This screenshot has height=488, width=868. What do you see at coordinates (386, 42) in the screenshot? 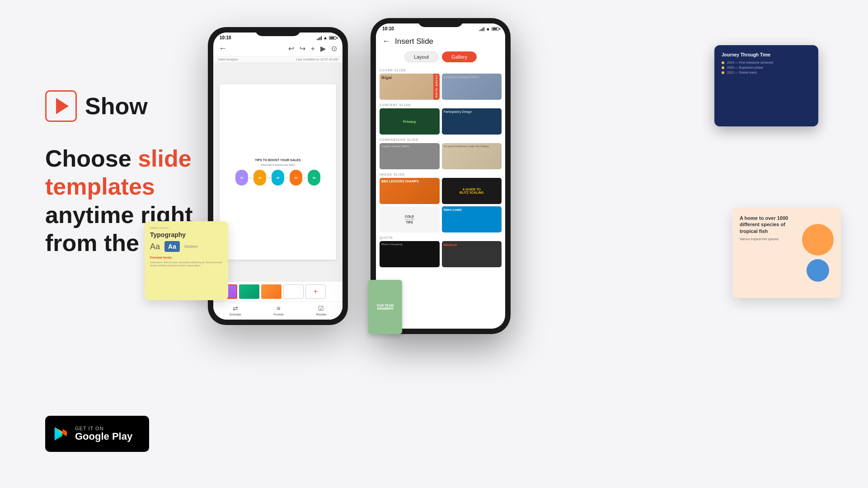
I see `insert-back-button: ←` at bounding box center [386, 42].